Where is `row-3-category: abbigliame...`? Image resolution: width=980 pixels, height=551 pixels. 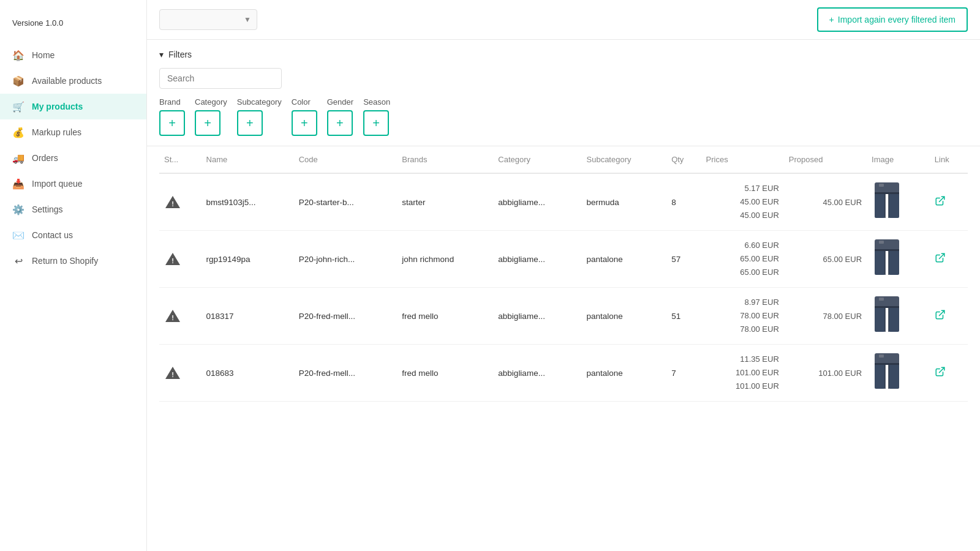 row-3-category: abbigliame... is located at coordinates (537, 316).